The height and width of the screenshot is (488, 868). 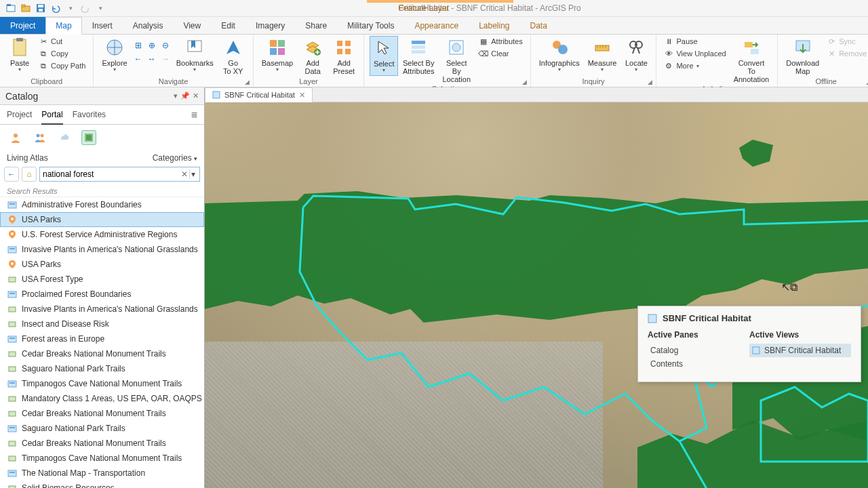 What do you see at coordinates (316, 26) in the screenshot?
I see `tab-share: Share` at bounding box center [316, 26].